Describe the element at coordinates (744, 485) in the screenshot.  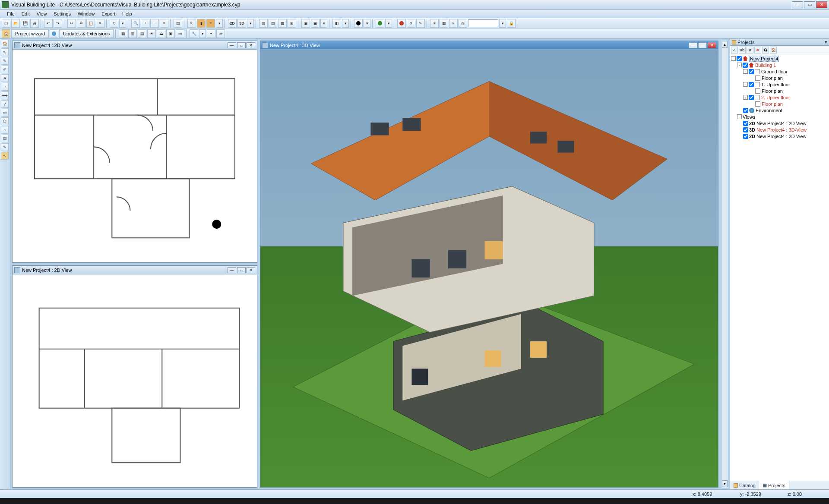
I see `tab-catalog: Catalog` at that location.